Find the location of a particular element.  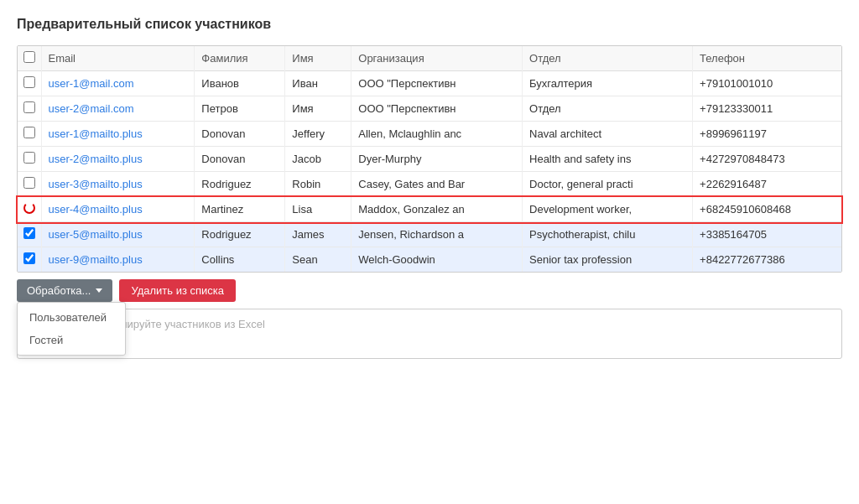

spinner-cell is located at coordinates (29, 210).